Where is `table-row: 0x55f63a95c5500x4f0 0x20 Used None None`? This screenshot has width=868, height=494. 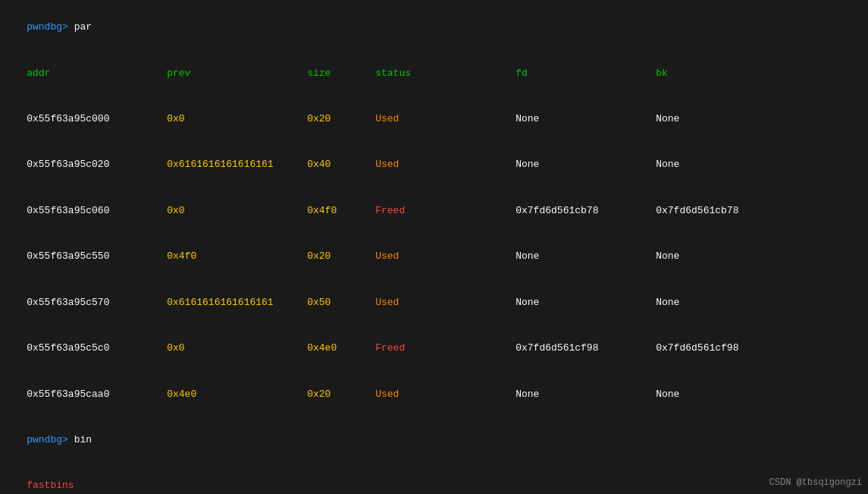
table-row: 0x55f63a95c5500x4f0 0x20 Used None None is located at coordinates (434, 256).